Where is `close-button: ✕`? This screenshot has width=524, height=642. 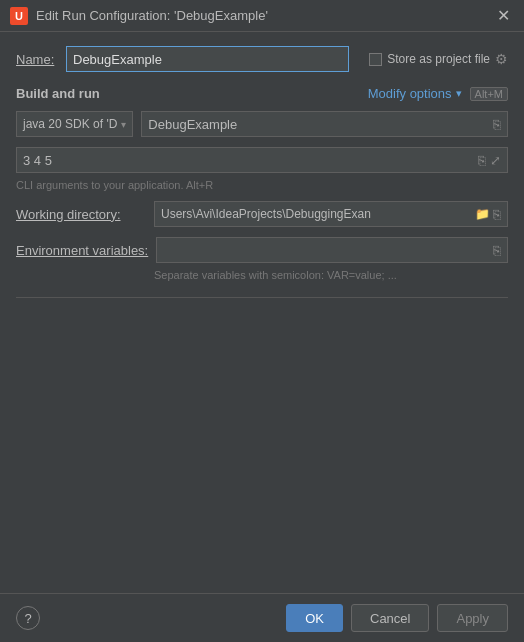 close-button: ✕ is located at coordinates (504, 16).